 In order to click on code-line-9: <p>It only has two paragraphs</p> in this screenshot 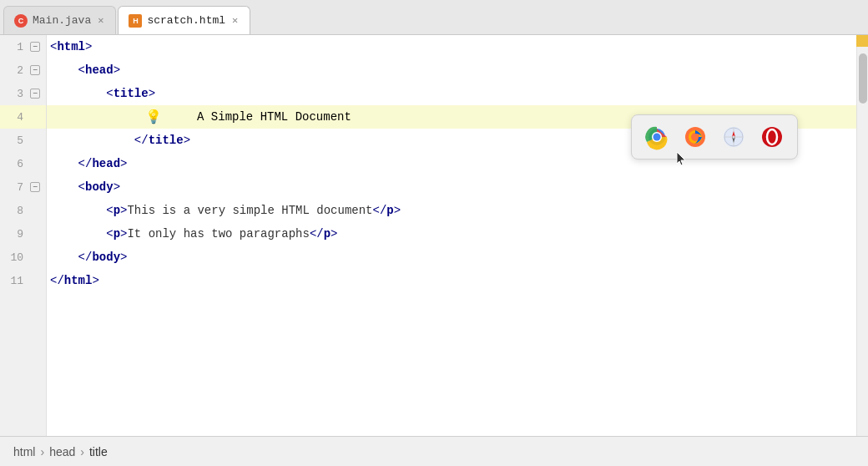, I will do `click(452, 234)`.